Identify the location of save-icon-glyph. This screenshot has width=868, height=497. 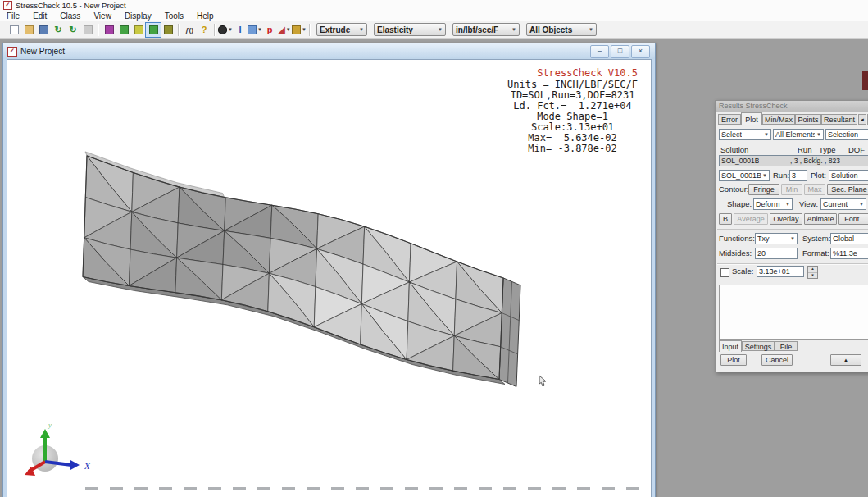
(44, 30).